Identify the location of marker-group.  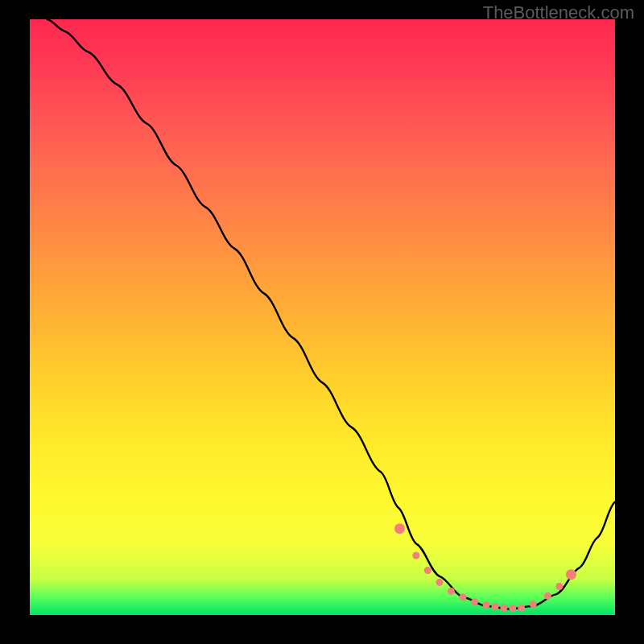
(485, 568).